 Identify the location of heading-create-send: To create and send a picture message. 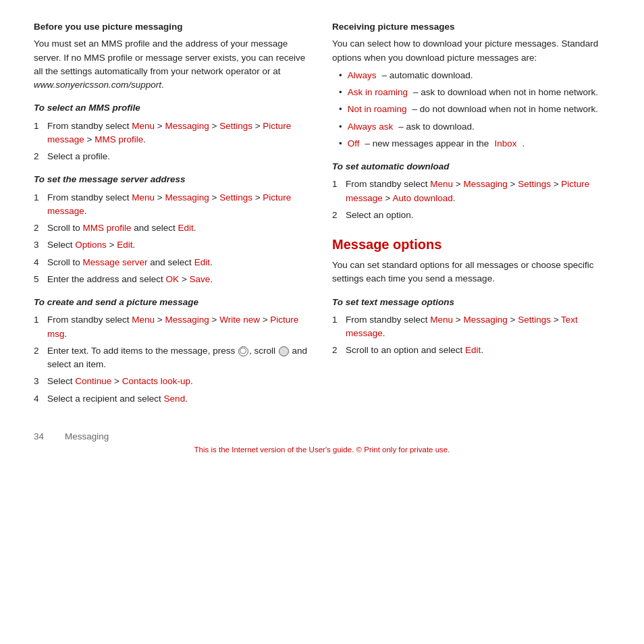
(173, 302).